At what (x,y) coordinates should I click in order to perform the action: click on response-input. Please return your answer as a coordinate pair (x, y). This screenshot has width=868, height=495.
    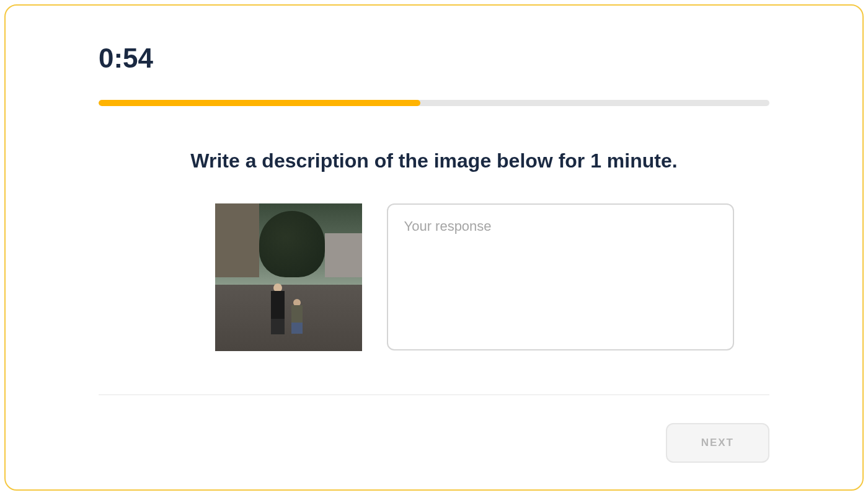
    Looking at the image, I should click on (560, 277).